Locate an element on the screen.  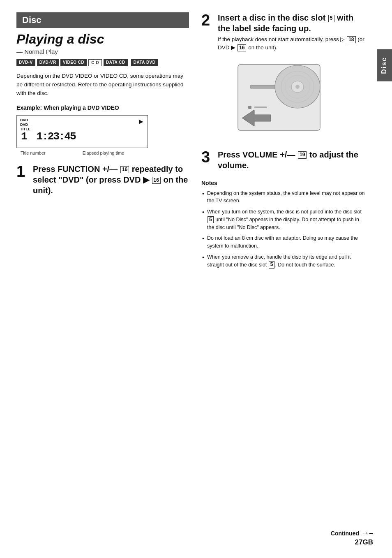
page-title: Playing a disc is located at coordinates (103, 39).